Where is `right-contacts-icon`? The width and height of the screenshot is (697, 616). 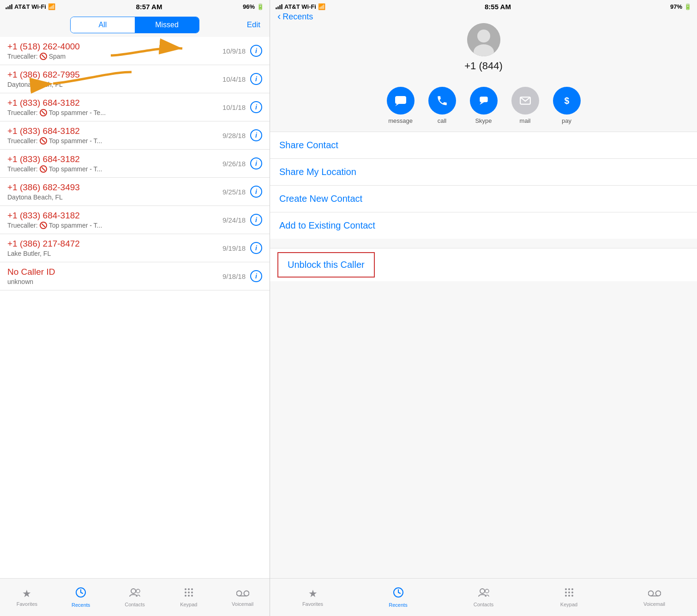 right-contacts-icon is located at coordinates (484, 594).